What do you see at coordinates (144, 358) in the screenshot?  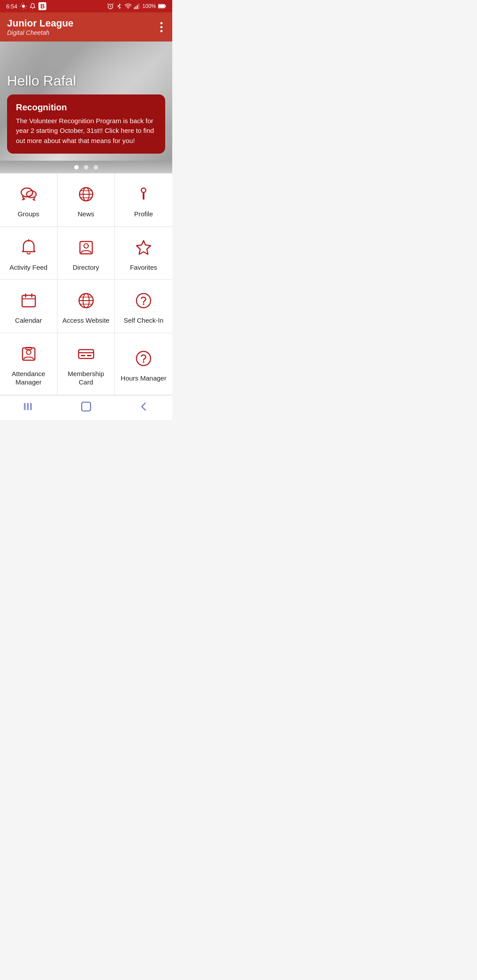 I see `hours-manager-icon` at bounding box center [144, 358].